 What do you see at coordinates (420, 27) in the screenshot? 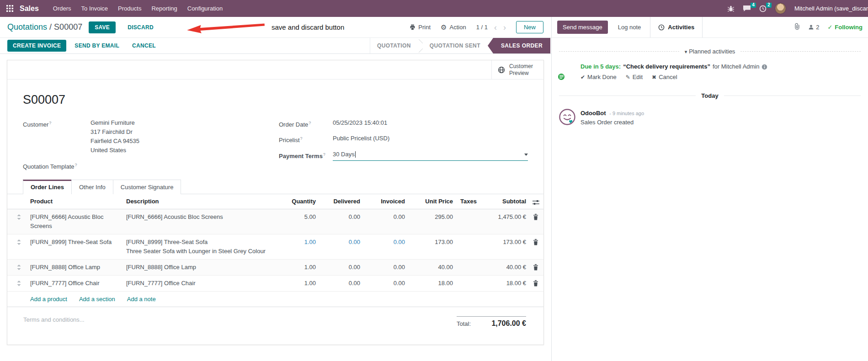
I see `print-button: Print` at bounding box center [420, 27].